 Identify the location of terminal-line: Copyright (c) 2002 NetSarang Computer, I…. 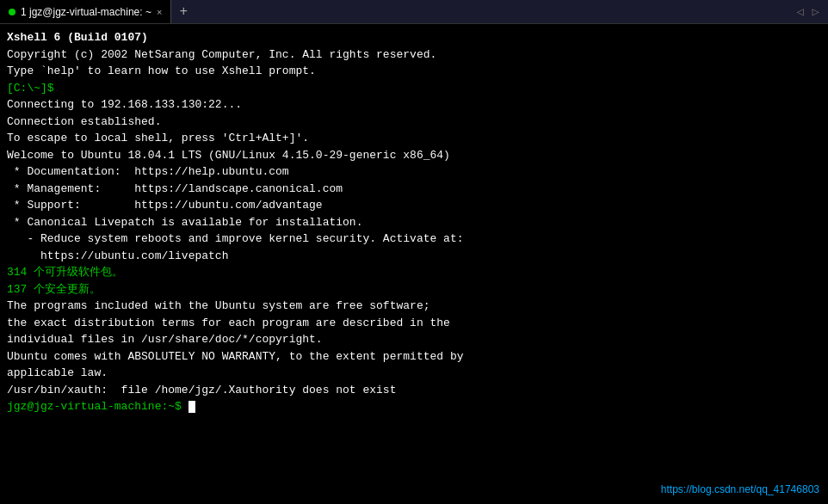
(414, 55).